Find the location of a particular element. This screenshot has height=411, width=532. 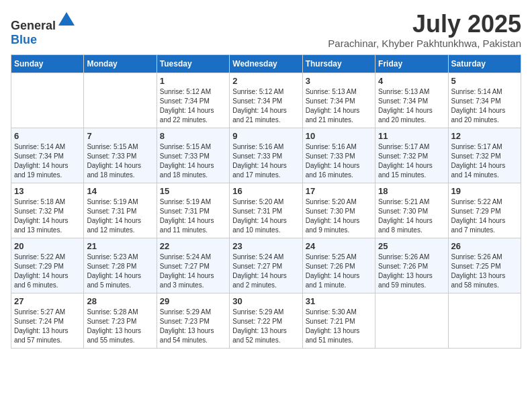

day-number: 21 is located at coordinates (120, 246).